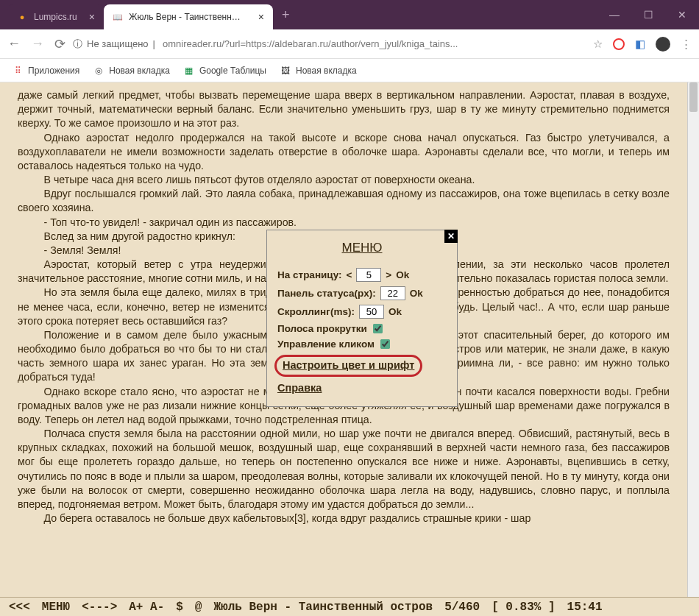 This screenshot has height=616, width=699. Describe the element at coordinates (362, 248) in the screenshot. I see `popup-title: МЕНЮ` at that location.